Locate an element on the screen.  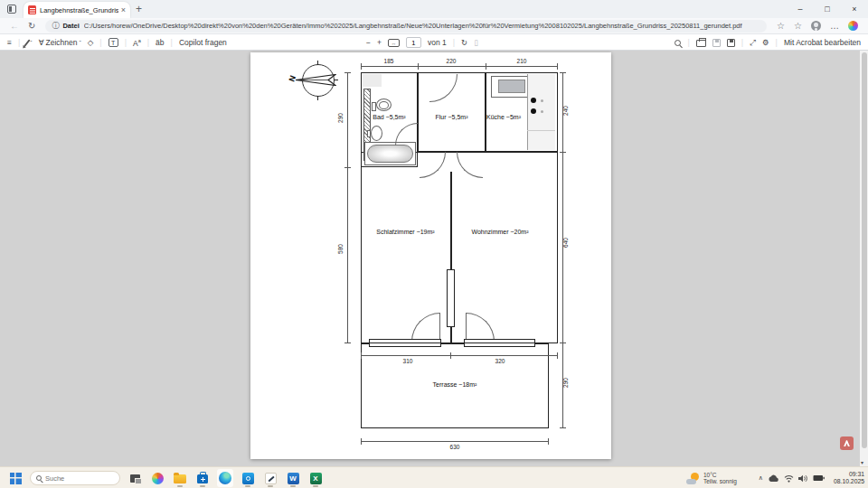
back-button: ← is located at coordinates (14, 26).